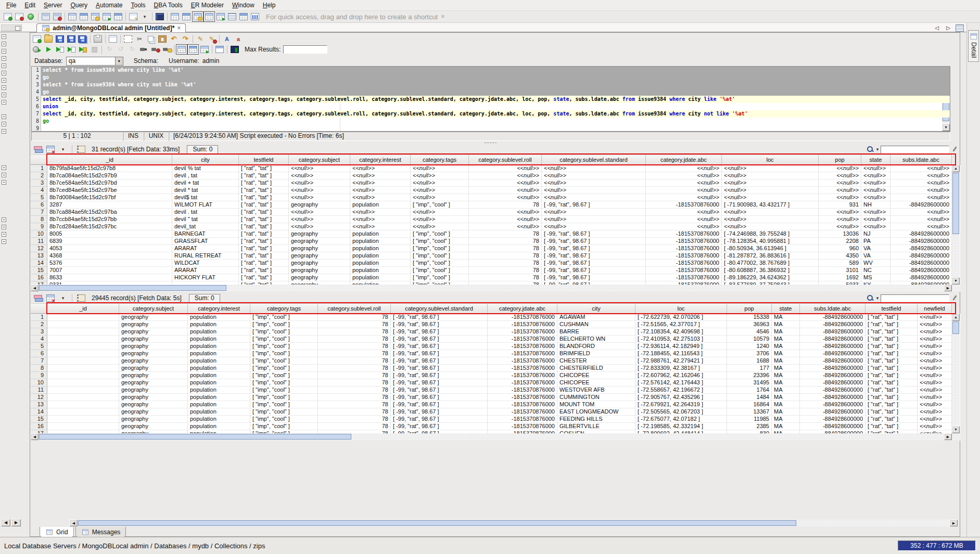 The image size is (980, 554). What do you see at coordinates (491, 249) in the screenshot?
I see `table-row: 124053ARARAT[ "rat", "tat" ]geographypop…` at bounding box center [491, 249].